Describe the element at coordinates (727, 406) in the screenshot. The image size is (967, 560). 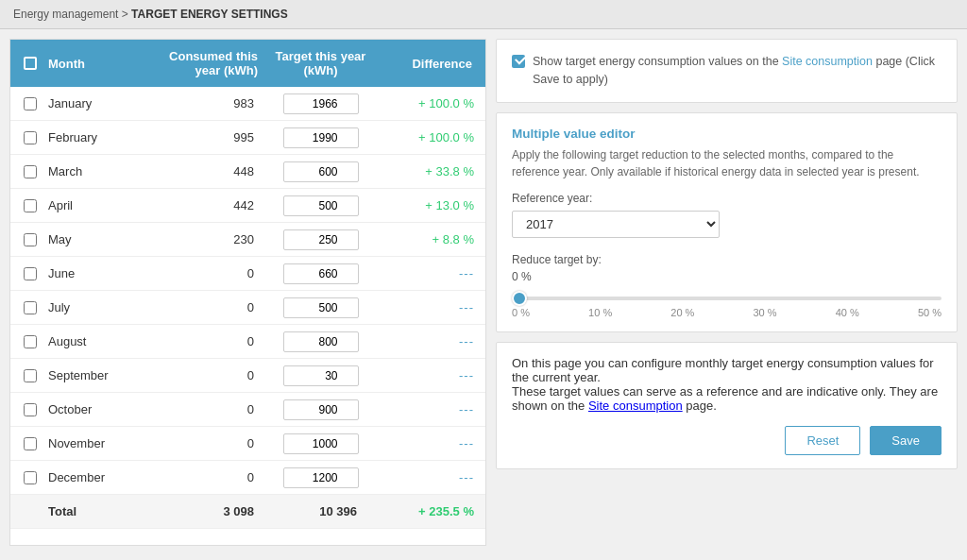
I see `info-card: On this page you can configure monthly t…` at that location.